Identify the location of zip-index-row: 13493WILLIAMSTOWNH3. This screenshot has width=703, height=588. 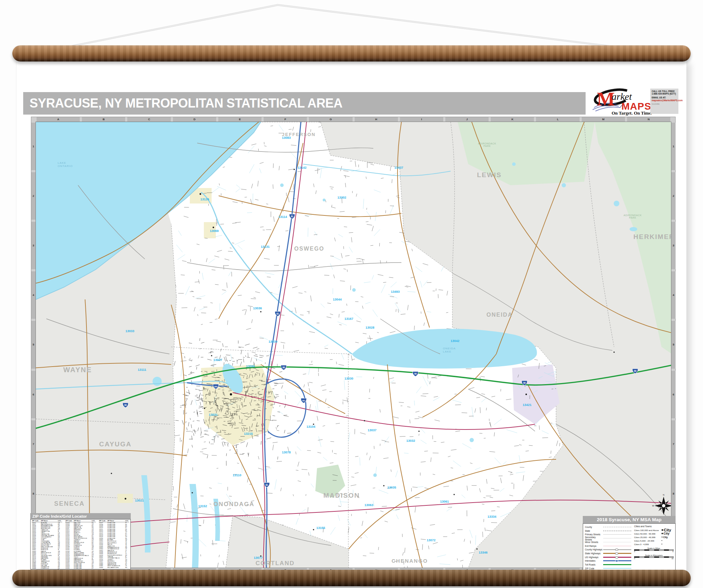
(114, 567).